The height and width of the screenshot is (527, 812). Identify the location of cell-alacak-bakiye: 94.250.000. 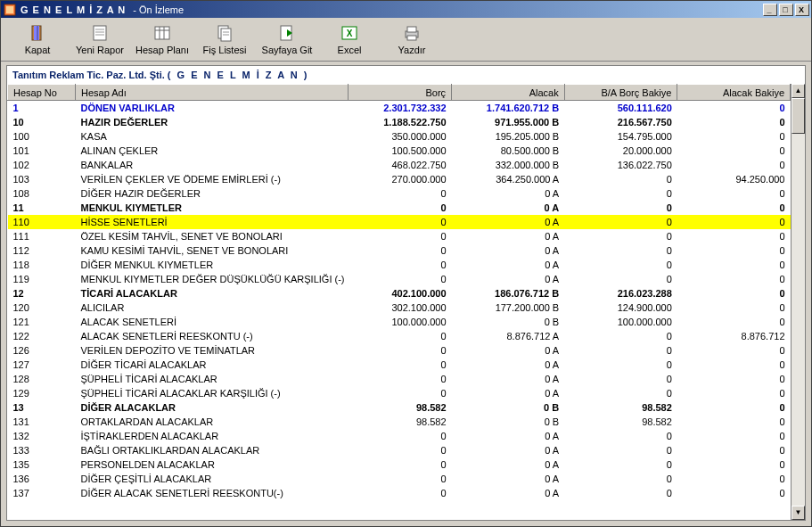
(734, 179).